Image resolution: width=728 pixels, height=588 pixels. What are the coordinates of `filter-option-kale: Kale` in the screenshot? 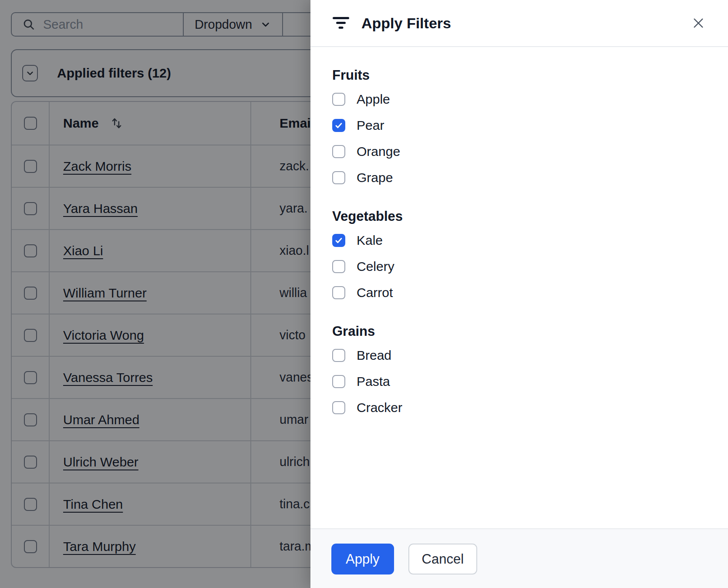 It's located at (519, 240).